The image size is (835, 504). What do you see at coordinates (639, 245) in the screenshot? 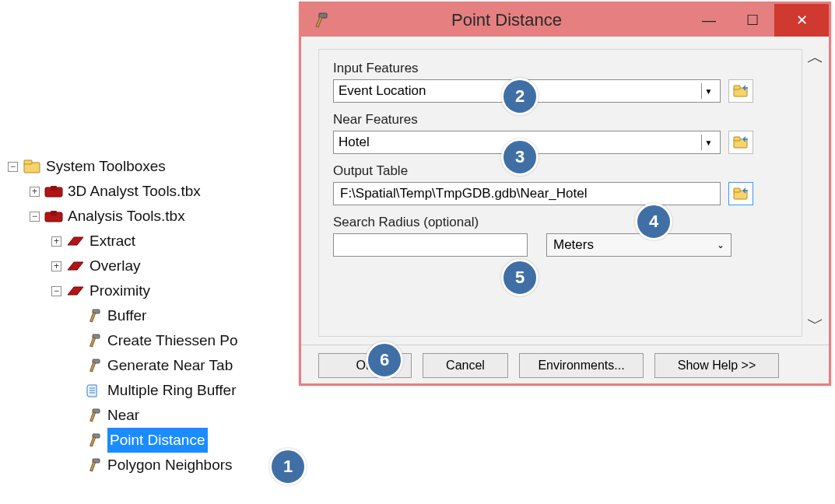
I see `unit-select: Meters ⌄` at bounding box center [639, 245].